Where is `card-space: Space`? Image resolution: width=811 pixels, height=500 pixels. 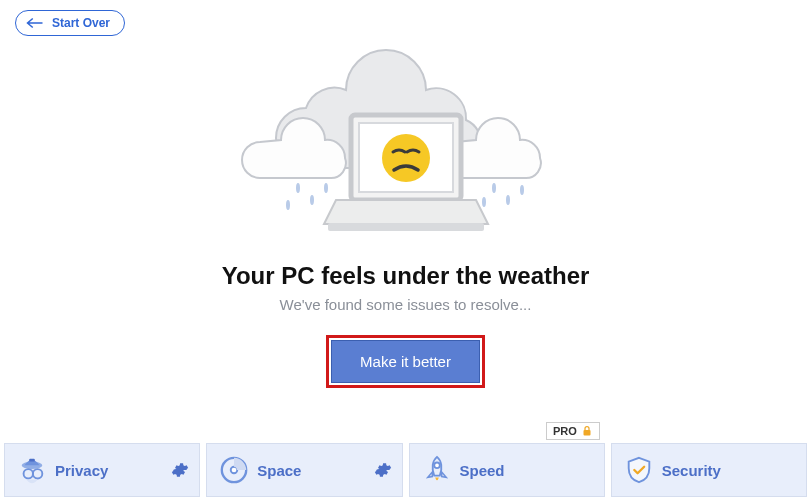 card-space: Space is located at coordinates (304, 470).